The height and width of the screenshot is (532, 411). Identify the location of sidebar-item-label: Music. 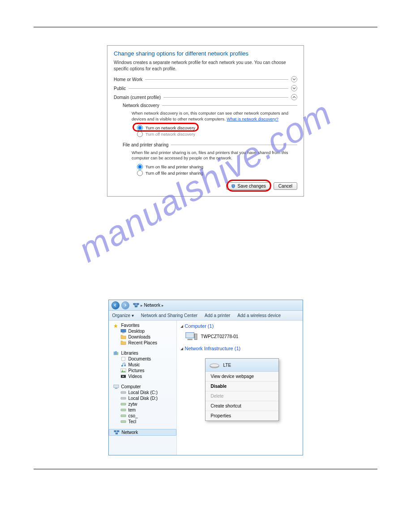
(134, 365).